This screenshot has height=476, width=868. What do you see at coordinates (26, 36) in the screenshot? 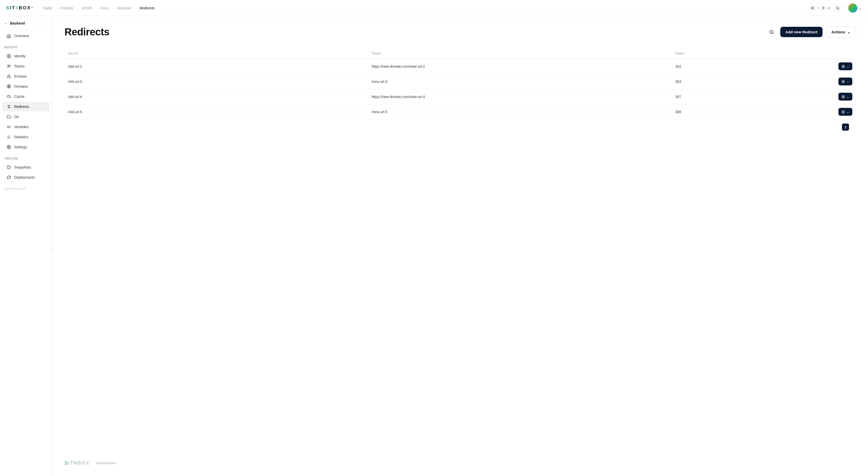
I see `sidebar-item-overview: Overview` at bounding box center [26, 36].